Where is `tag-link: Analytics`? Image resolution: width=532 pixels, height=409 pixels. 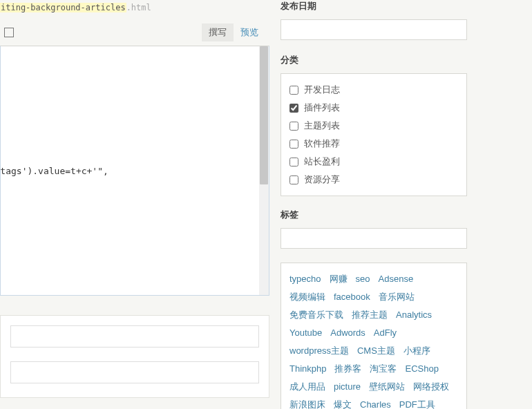
tag-link: Analytics is located at coordinates (414, 315).